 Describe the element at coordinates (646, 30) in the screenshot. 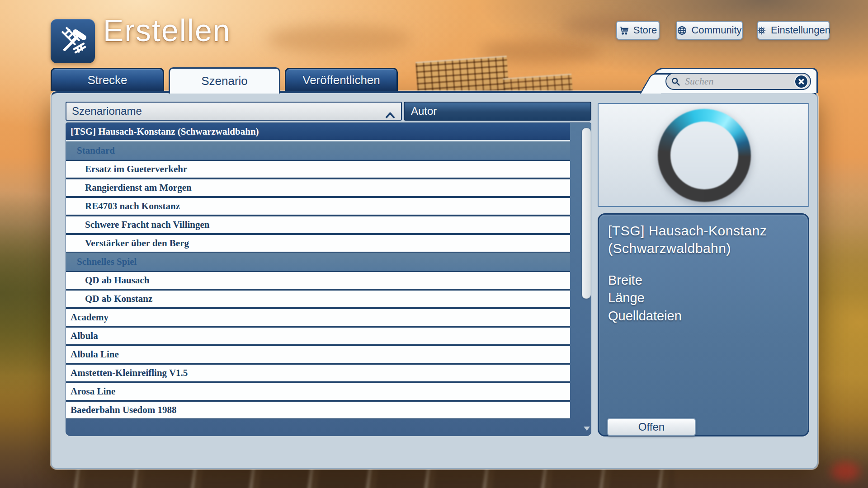

I see `button-label: Store` at that location.